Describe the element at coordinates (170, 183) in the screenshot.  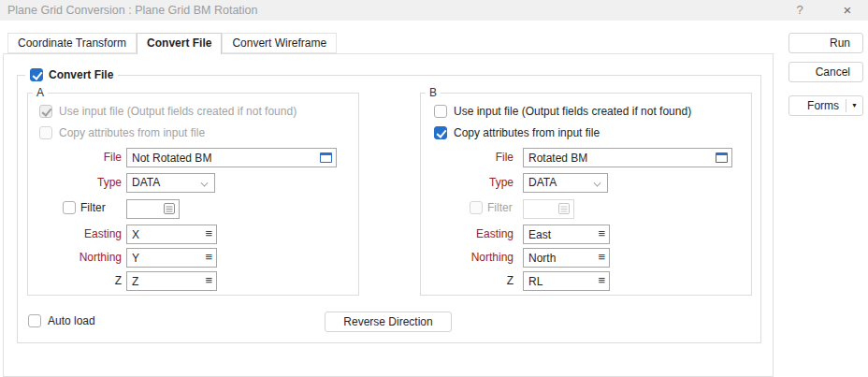
I see `type-dropdown-a: DATA` at that location.